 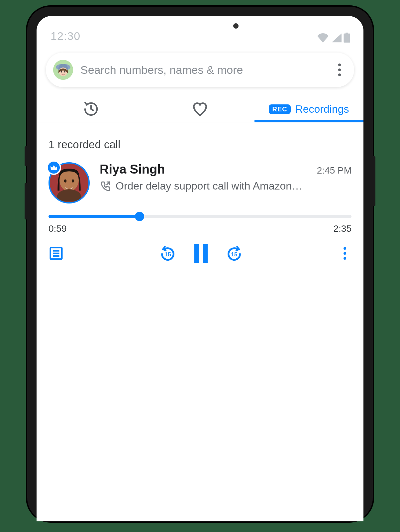 I want to click on elapsed-time: 0:59, so click(x=58, y=229).